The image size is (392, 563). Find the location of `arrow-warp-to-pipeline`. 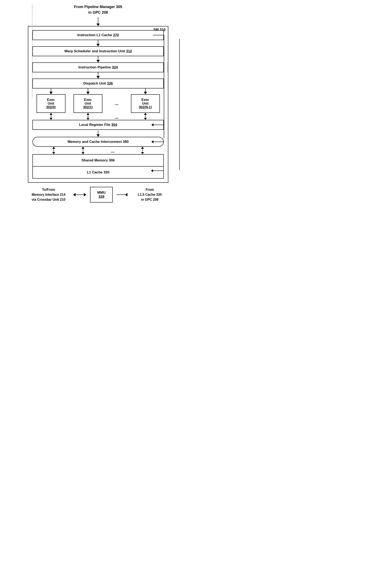

arrow-warp-to-pipeline is located at coordinates (98, 59).